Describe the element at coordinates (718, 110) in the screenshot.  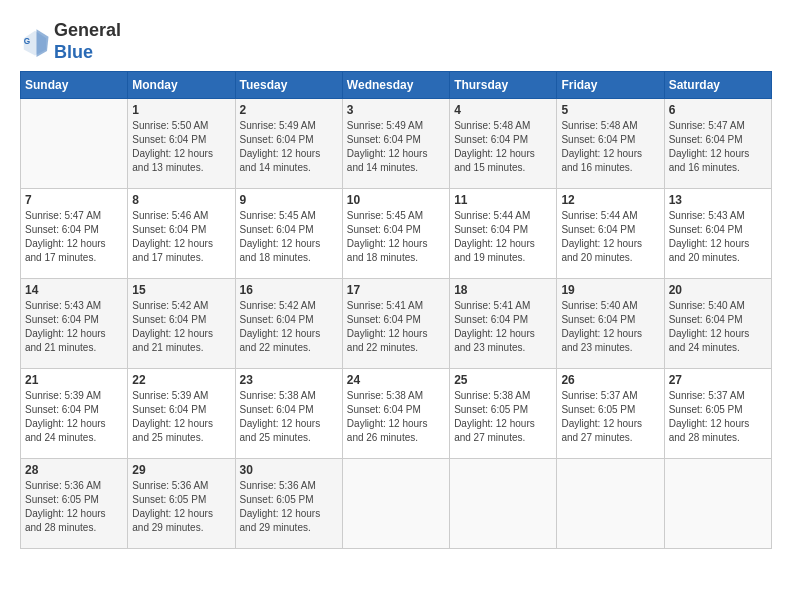
I see `day-number: 6` at that location.